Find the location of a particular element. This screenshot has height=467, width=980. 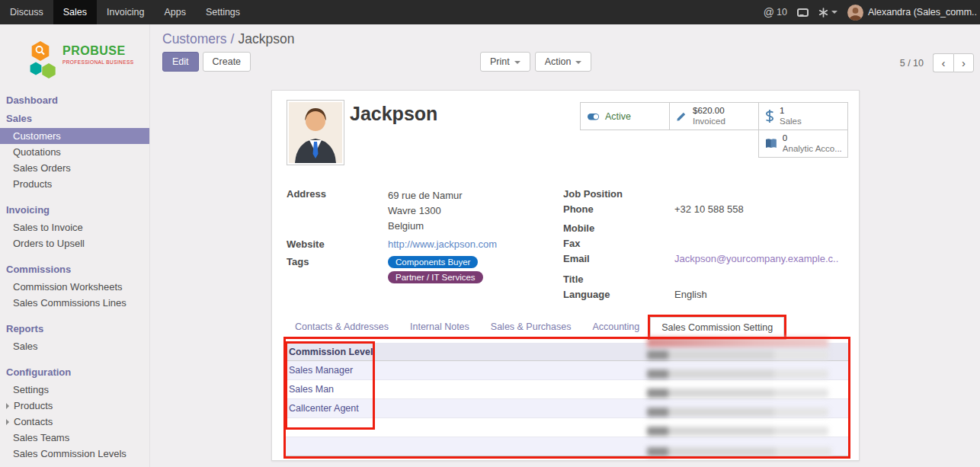

sidebar-item-customers: Customers is located at coordinates (75, 136).